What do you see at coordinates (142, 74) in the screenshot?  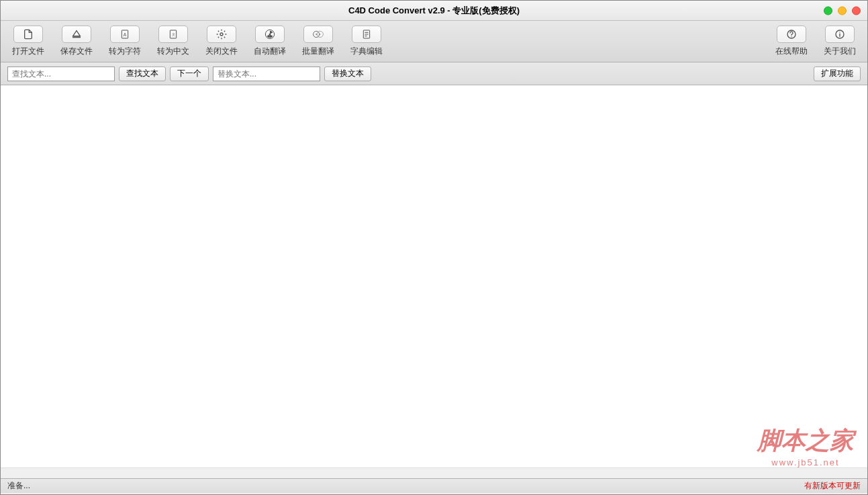 I see `find-button: 查找文本` at bounding box center [142, 74].